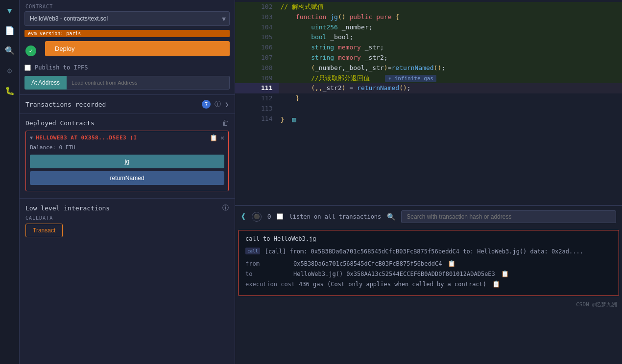 The height and width of the screenshot is (364, 622). Describe the element at coordinates (243, 216) in the screenshot. I see `terminal-expand-icon: ❰` at that location.